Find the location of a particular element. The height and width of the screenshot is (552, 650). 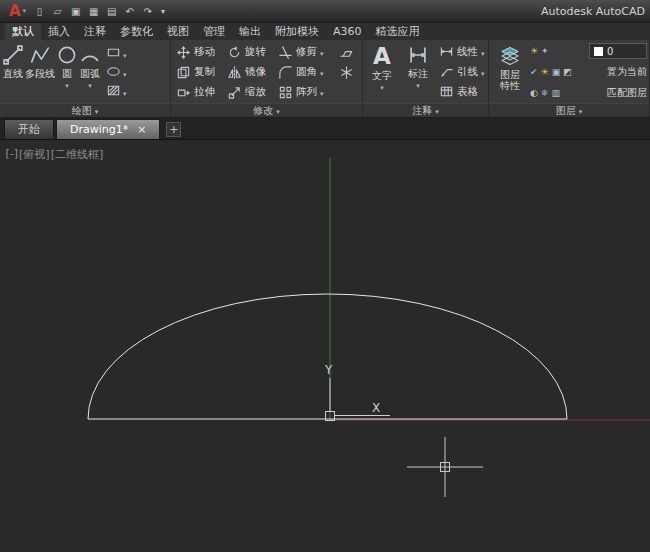

tool-linear-dimension: 线性 is located at coordinates (462, 52).